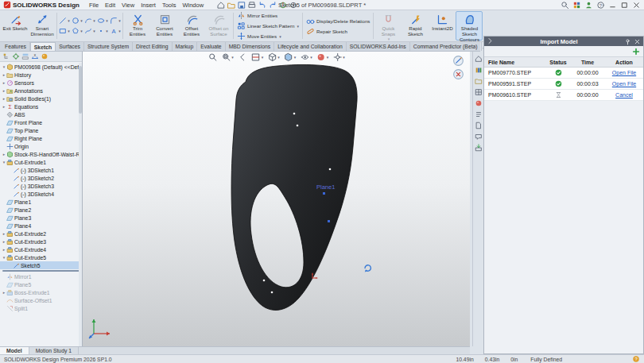 This screenshot has height=363, width=644. I want to click on open-icon, so click(231, 5).